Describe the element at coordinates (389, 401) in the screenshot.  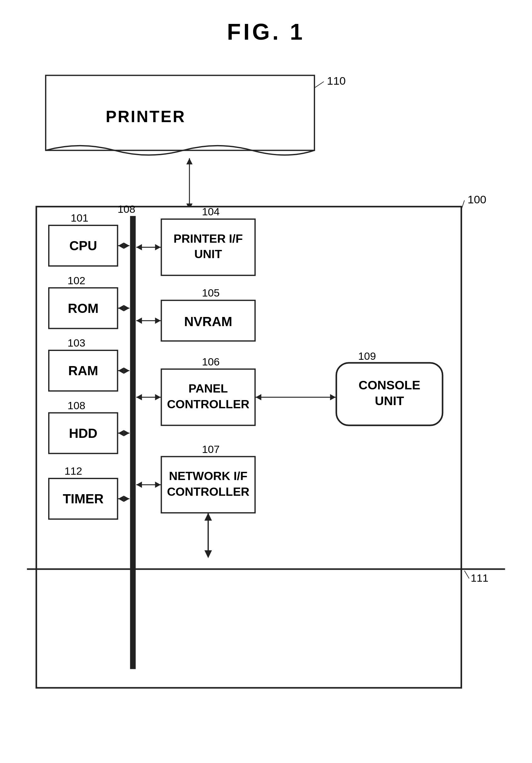
I see `console-label-2: UNIT` at that location.